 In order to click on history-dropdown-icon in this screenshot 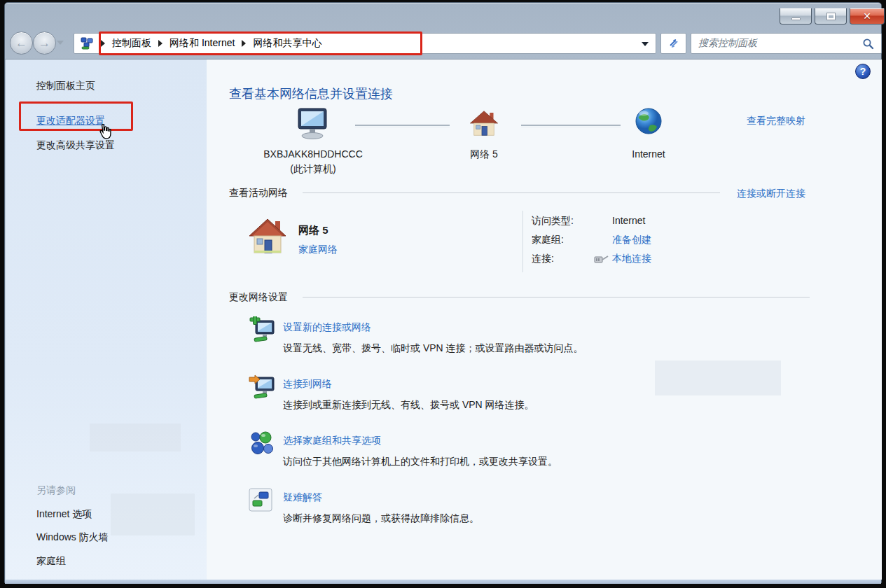, I will do `click(60, 43)`.